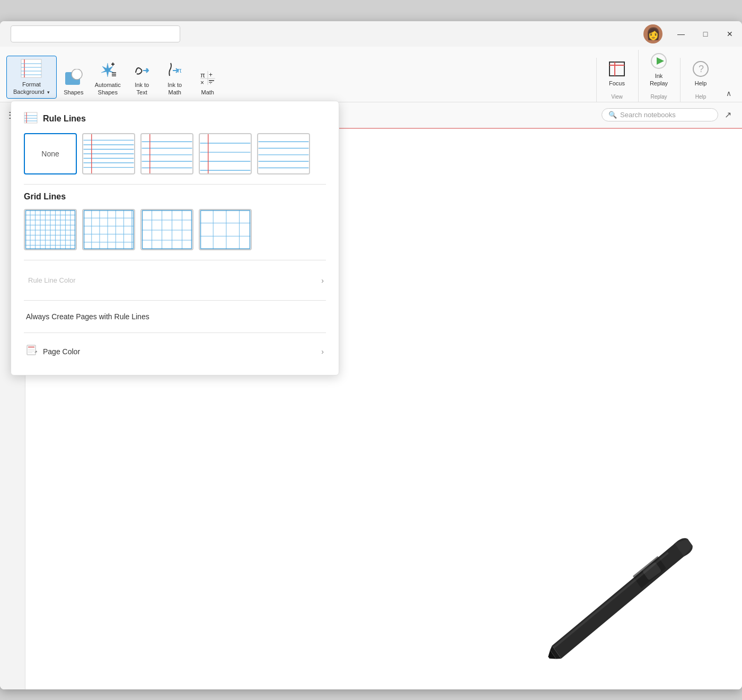 This screenshot has height=700, width=742. Describe the element at coordinates (617, 73) in the screenshot. I see `focus-button: Focus` at that location.